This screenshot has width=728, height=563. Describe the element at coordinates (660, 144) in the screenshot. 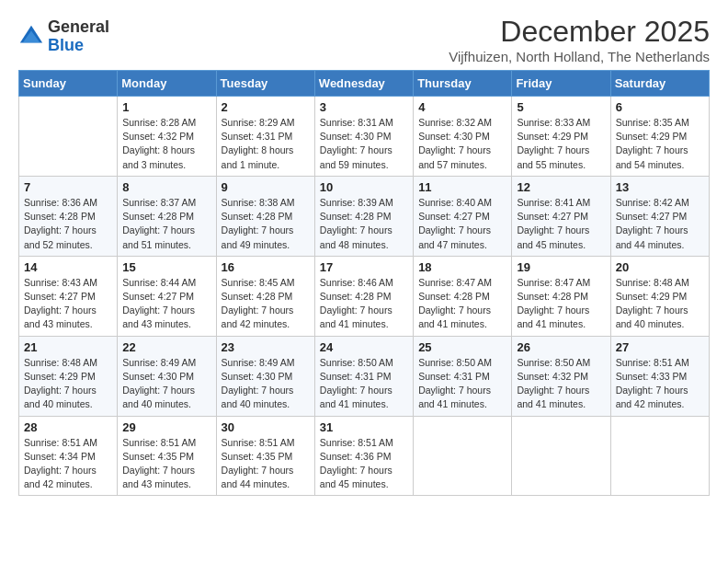

I see `day-info: Sunrise: 8:35 AMSunset: 4:29 PMDaylight:…` at that location.